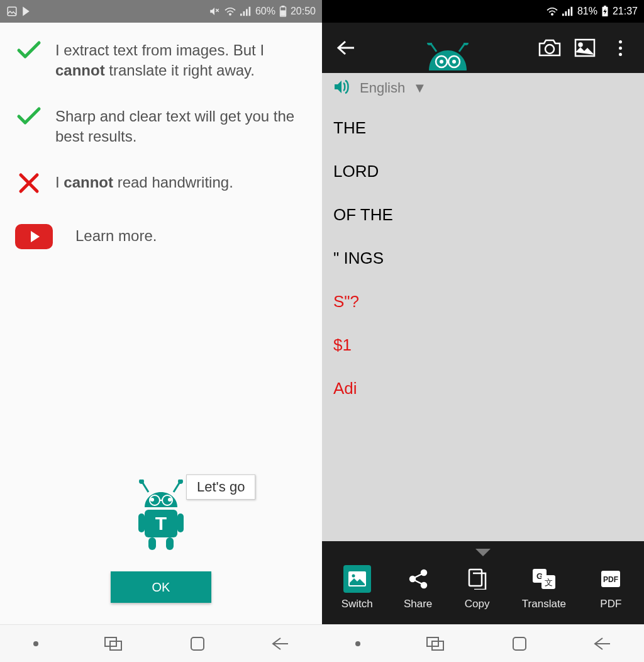  Describe the element at coordinates (418, 588) in the screenshot. I see `share-button: Share` at that location.